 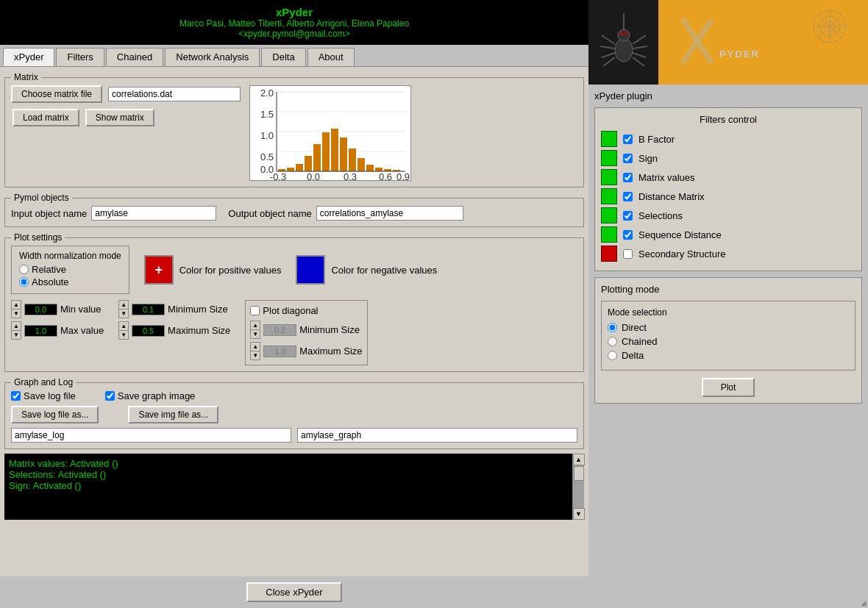 What do you see at coordinates (612, 328) in the screenshot?
I see `mode-direct-radio` at bounding box center [612, 328].